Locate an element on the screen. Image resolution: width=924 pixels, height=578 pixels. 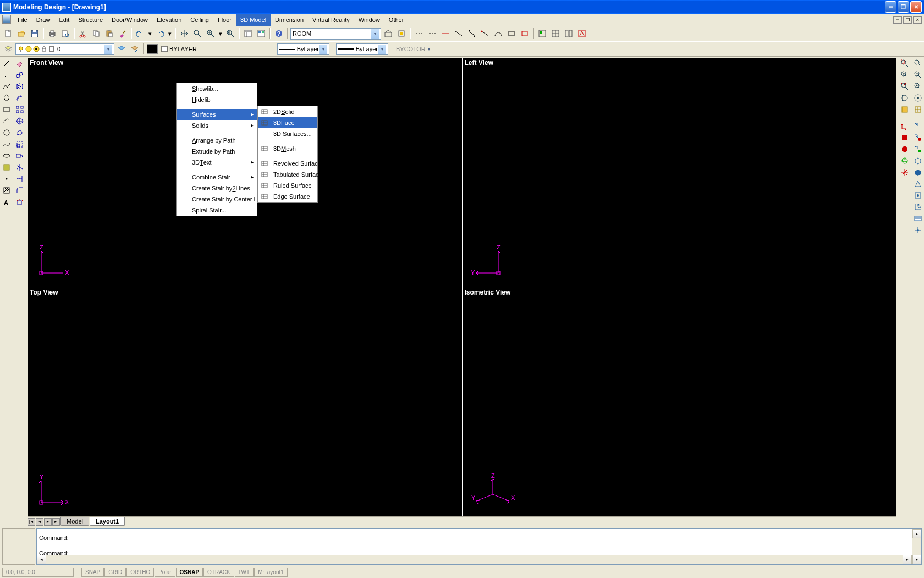
undo-button is located at coordinates (140, 34).